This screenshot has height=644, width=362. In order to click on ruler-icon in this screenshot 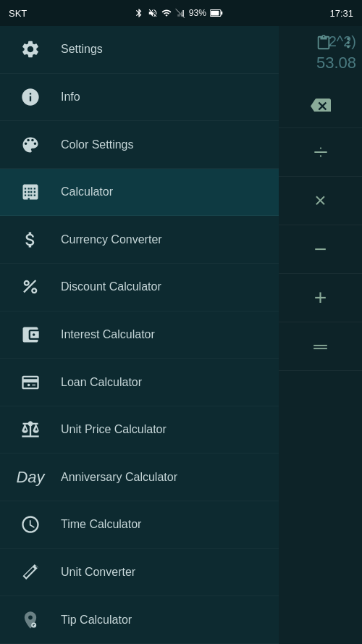, I will do `click(30, 572)`.